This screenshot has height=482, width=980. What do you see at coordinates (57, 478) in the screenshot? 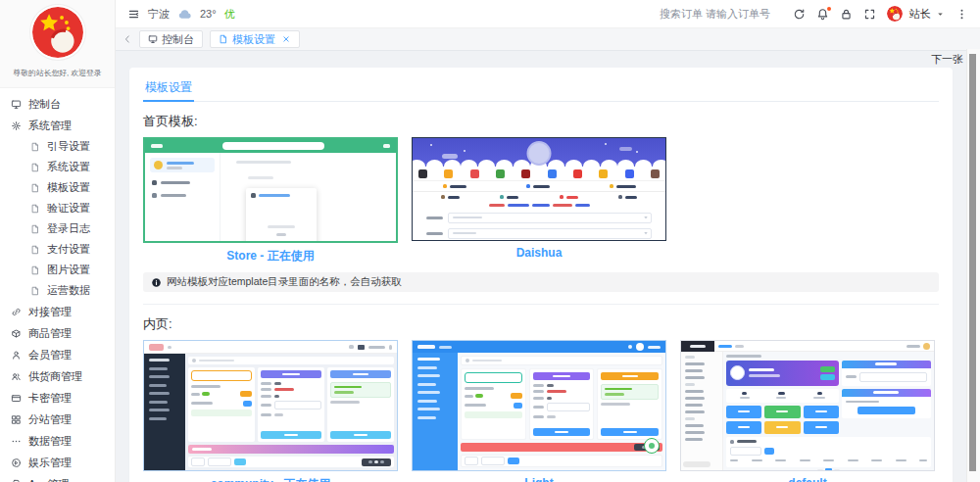
I see `sidebar-item-app-management: App管理` at bounding box center [57, 478].